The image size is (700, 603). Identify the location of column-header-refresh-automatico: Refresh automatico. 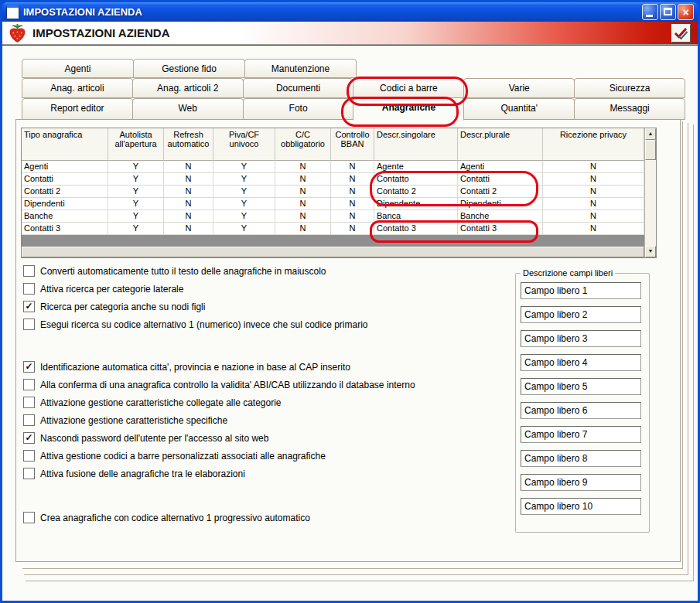
(189, 145).